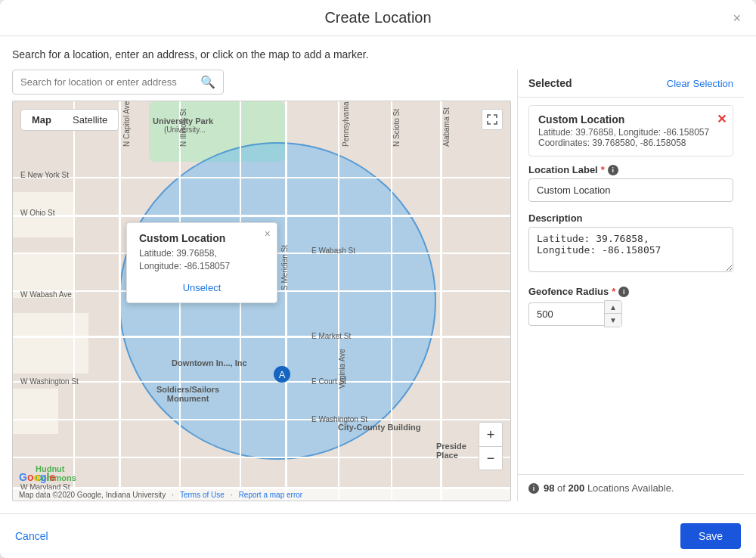 This screenshot has width=756, height=558. Describe the element at coordinates (202, 287) in the screenshot. I see `popup-unselect-button: Unselect` at that location.